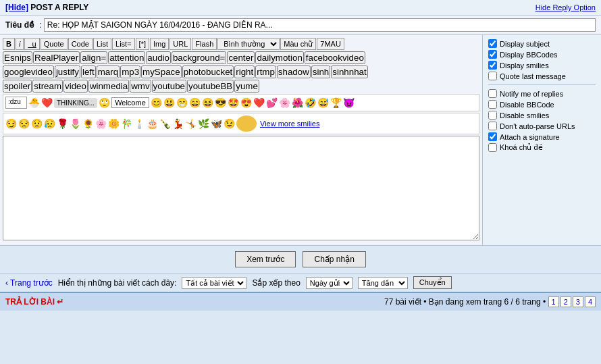  I want to click on smiley-21: 😏, so click(11, 124).